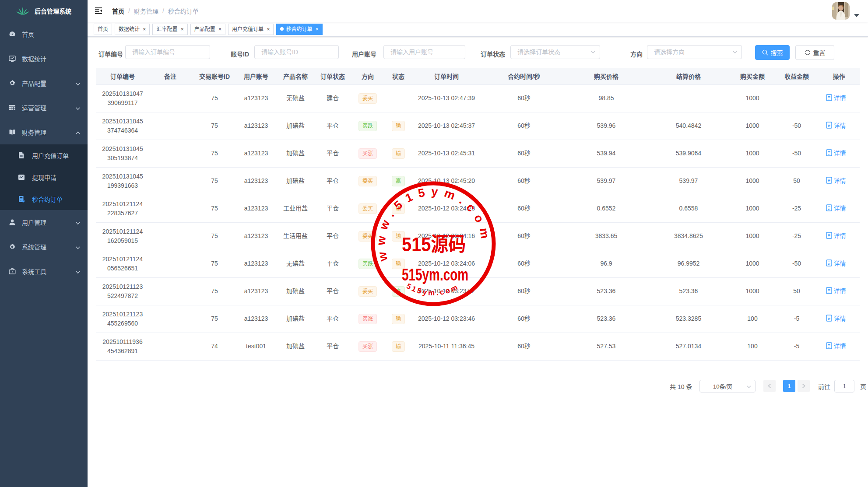 Image resolution: width=868 pixels, height=487 pixels. I want to click on svg-text: 515源码, so click(434, 244).